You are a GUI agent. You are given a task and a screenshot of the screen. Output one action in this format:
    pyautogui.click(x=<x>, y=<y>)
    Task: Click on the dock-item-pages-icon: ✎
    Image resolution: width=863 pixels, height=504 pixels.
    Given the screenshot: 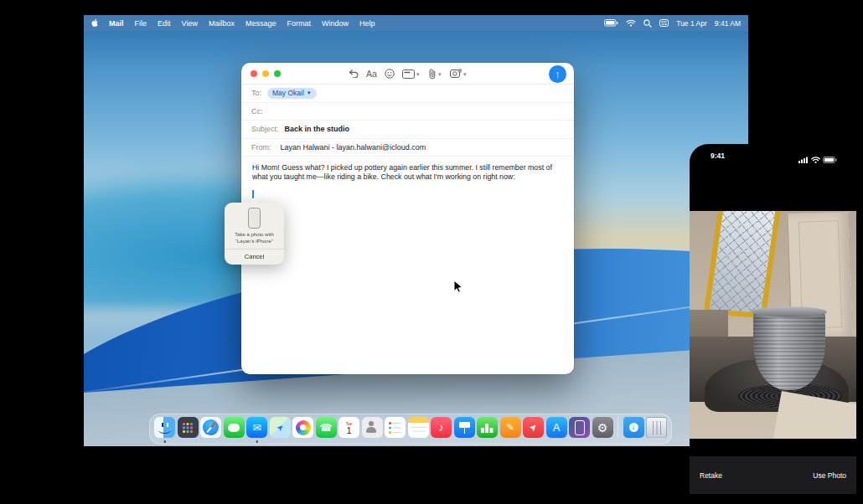 What is the action you would take?
    pyautogui.click(x=511, y=427)
    